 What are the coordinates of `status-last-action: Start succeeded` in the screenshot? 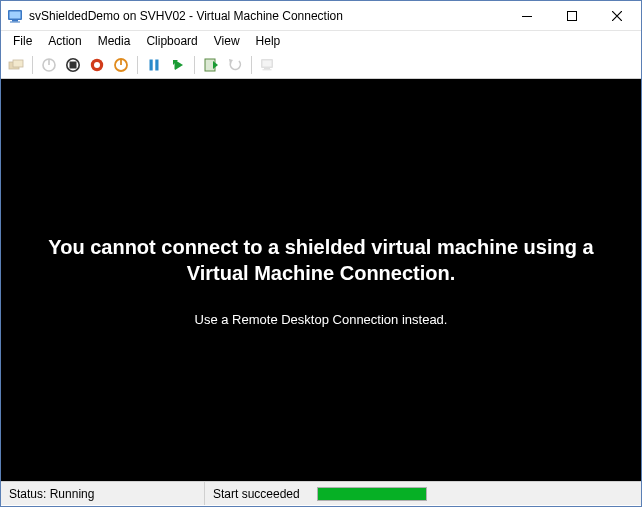 It's located at (260, 494).